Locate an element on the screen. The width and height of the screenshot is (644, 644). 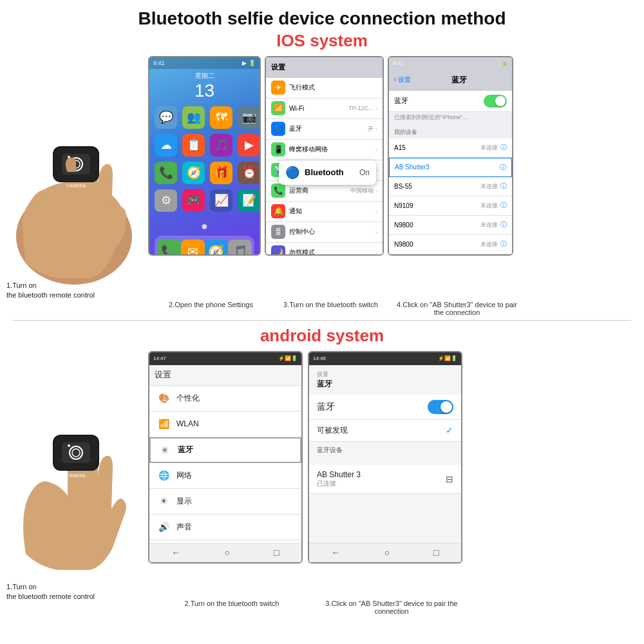
settings-item-wifi: 📶 Wi-Fi TP-12C... › is located at coordinates (325, 109).